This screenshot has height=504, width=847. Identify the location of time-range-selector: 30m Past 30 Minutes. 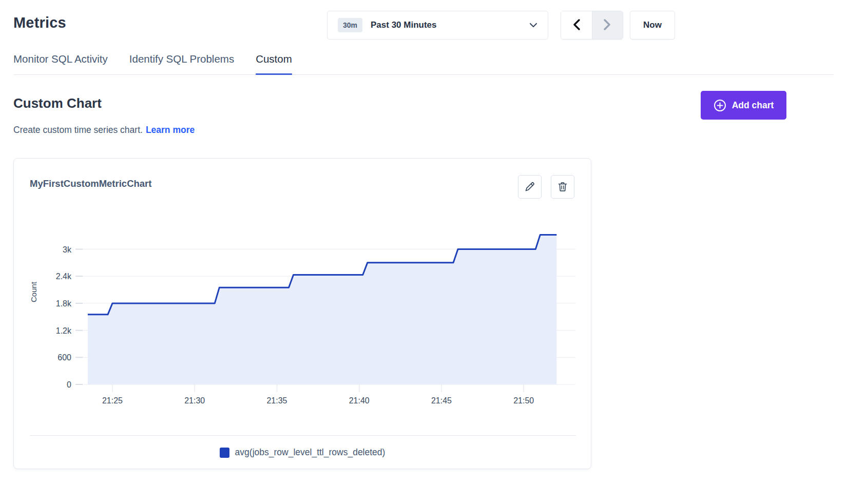
(437, 25).